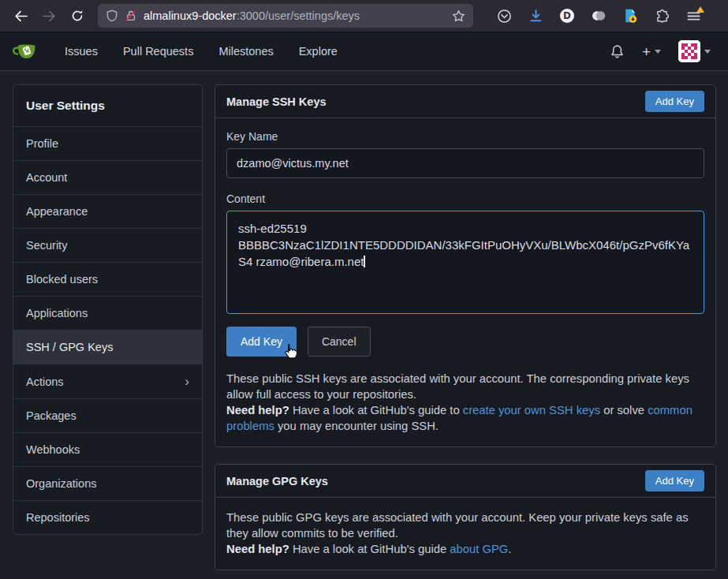 This screenshot has height=579, width=728. Describe the element at coordinates (479, 549) in the screenshot. I see `about-gpg-link: about GPG` at that location.